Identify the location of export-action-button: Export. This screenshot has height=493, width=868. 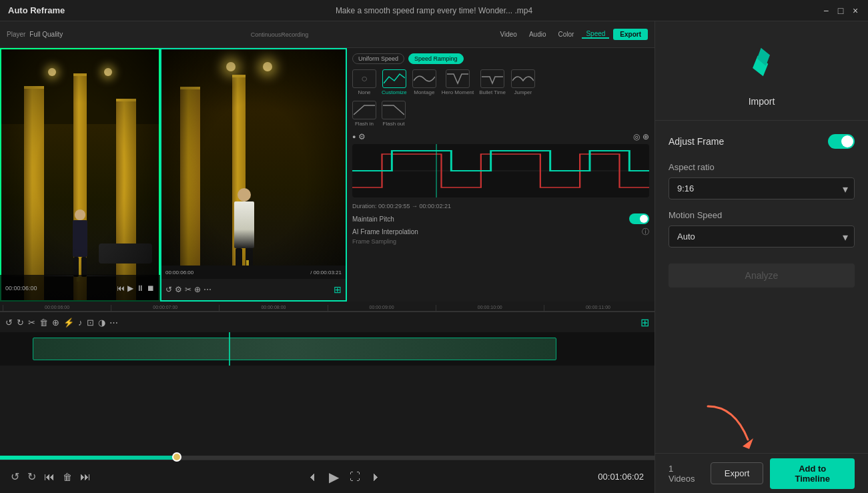
(737, 474).